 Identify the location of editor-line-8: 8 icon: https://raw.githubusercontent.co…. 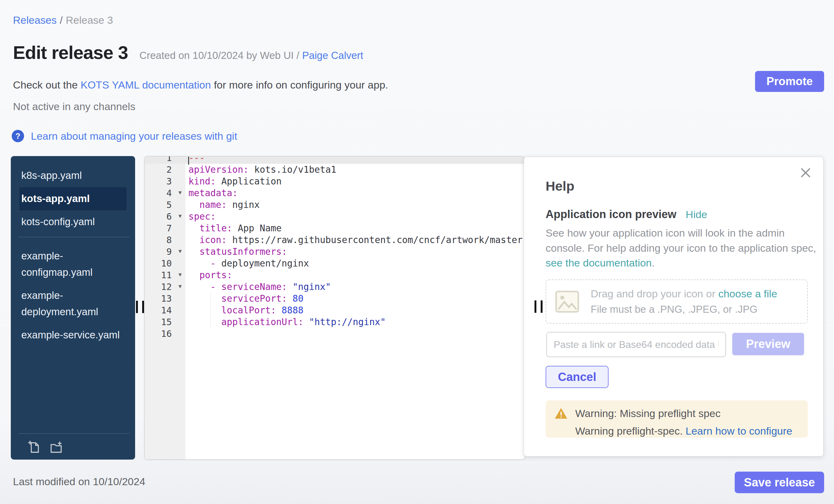
(334, 240).